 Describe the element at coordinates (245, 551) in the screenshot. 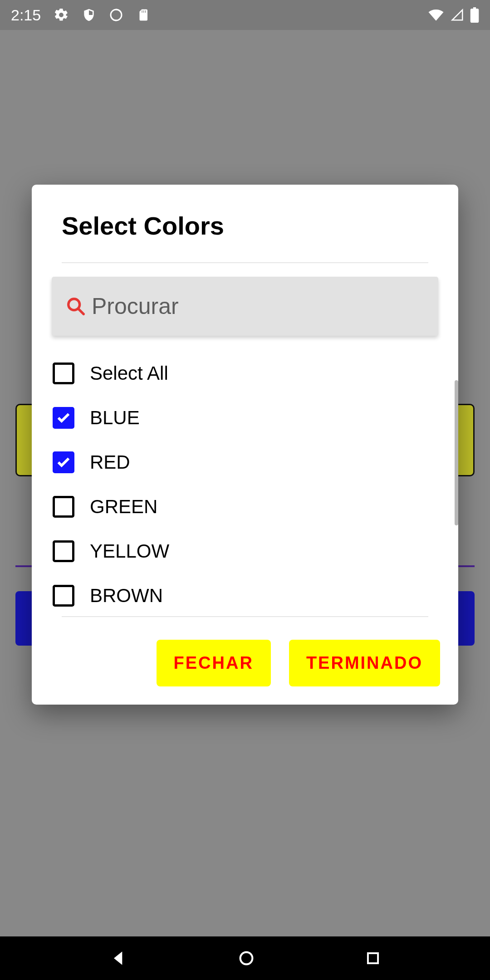

I see `list-item: YELLOW` at that location.